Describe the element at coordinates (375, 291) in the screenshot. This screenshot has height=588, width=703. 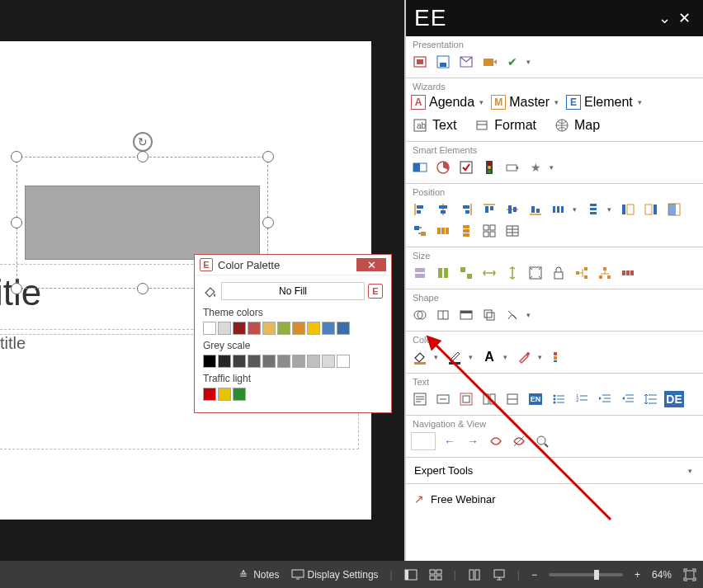
I see `apply-theme-button: E` at that location.